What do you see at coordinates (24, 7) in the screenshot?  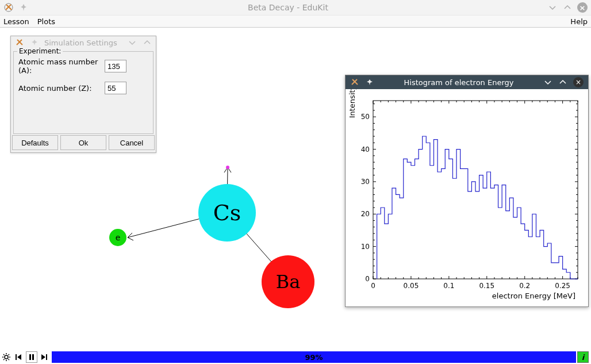 I see `pin-icon` at bounding box center [24, 7].